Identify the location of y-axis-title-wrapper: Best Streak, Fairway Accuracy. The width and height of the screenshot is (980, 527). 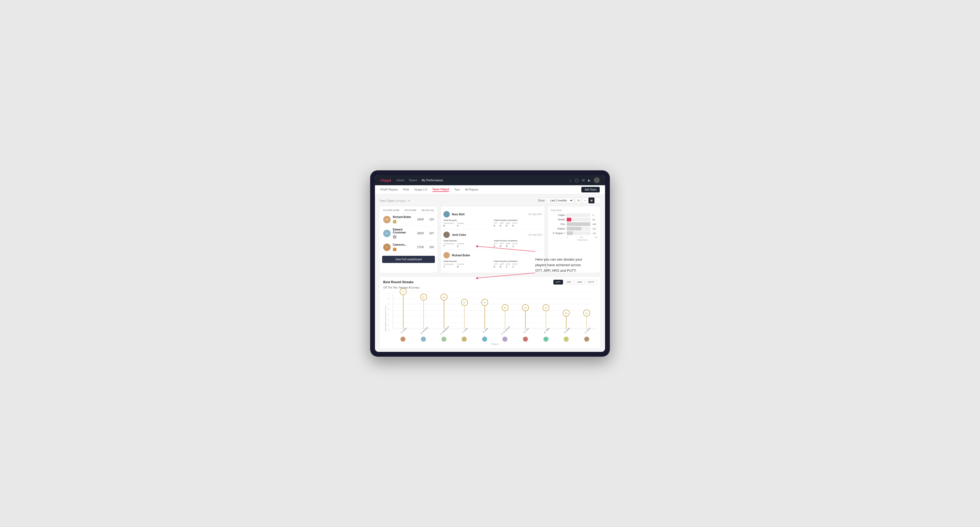
(385, 319).